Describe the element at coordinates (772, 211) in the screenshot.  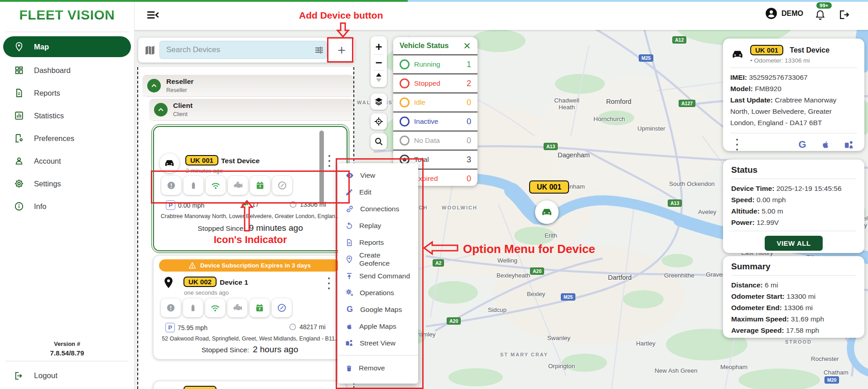
I see `status-field-value: 5.00 m` at that location.